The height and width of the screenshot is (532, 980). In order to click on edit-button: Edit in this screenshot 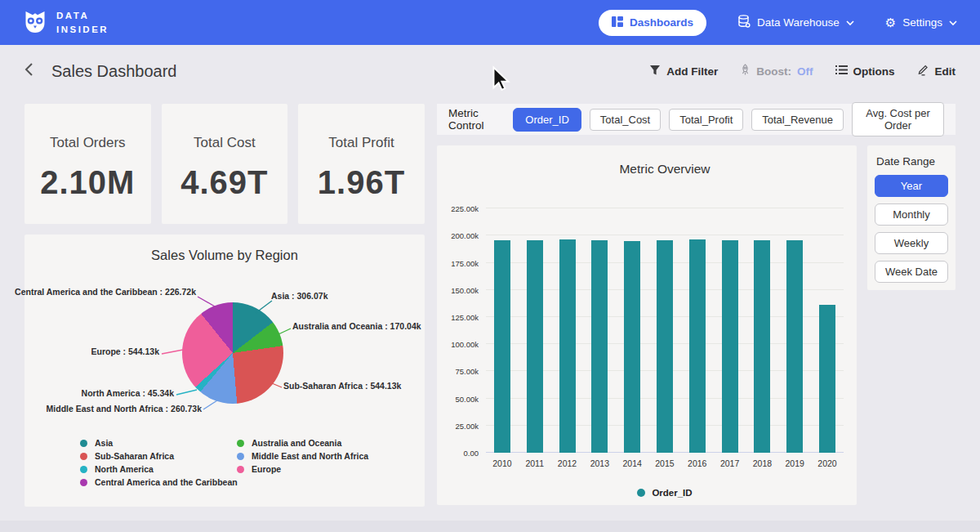, I will do `click(937, 71)`.